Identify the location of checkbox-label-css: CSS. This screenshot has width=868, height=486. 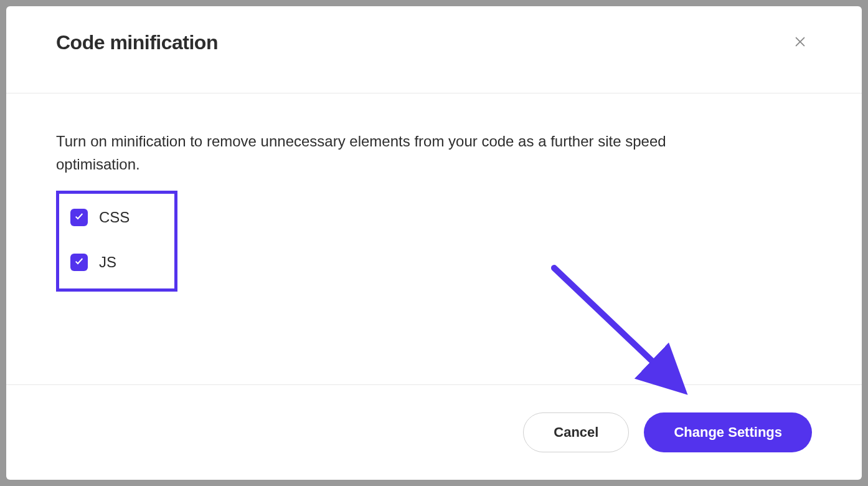
(115, 217).